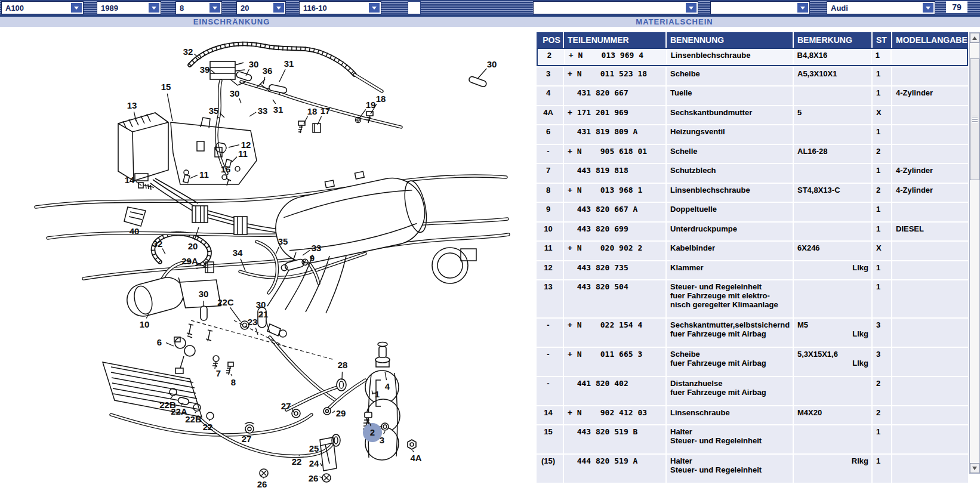  I want to click on part-callout: 14, so click(130, 180).